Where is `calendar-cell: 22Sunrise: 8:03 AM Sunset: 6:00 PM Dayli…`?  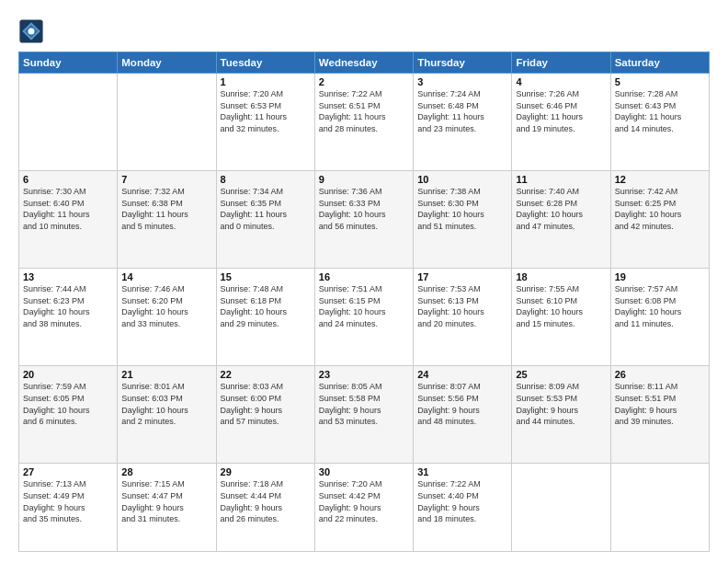
calendar-cell: 22Sunrise: 8:03 AM Sunset: 6:00 PM Dayli… is located at coordinates (265, 415).